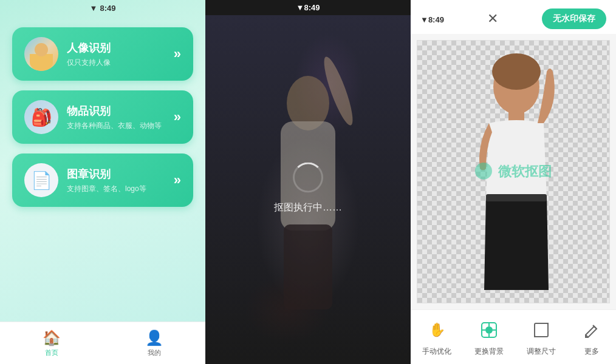 This screenshot has width=616, height=364. I want to click on tool-background-label: 更换背景, so click(489, 352).